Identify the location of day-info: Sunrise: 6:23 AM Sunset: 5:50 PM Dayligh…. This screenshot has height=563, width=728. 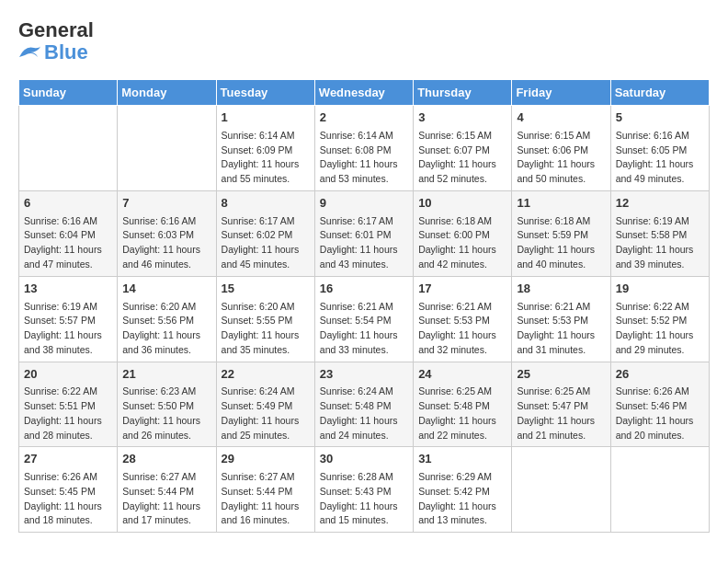
(166, 414).